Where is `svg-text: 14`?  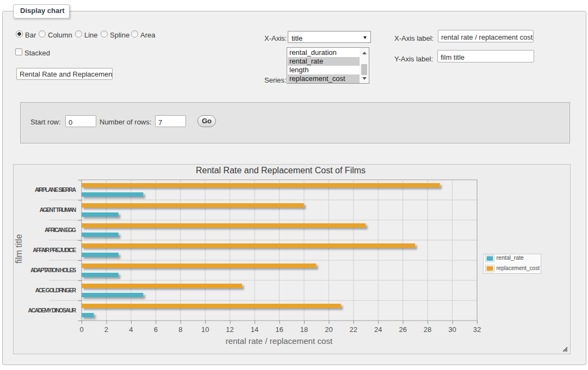 svg-text: 14 is located at coordinates (255, 329).